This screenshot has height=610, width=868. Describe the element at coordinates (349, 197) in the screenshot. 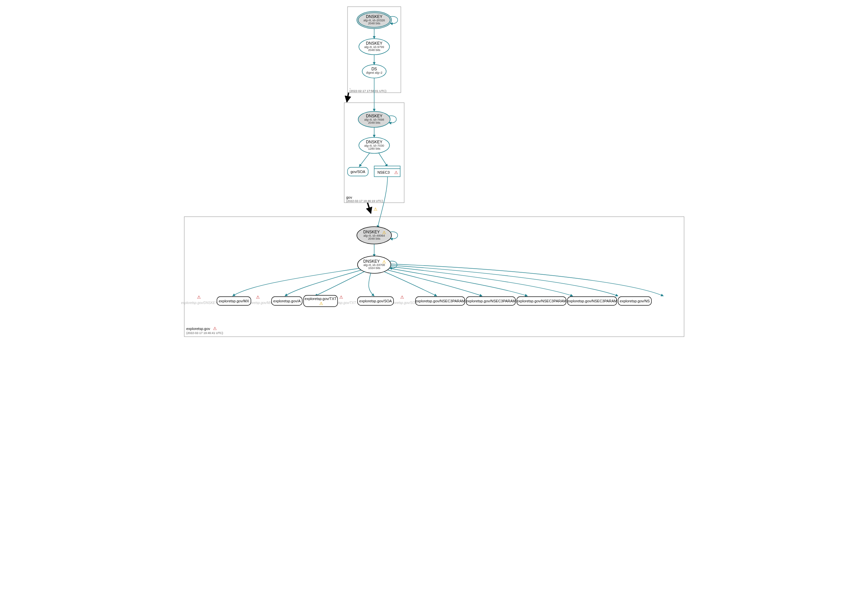

I see `zone-gov-name: gov` at that location.